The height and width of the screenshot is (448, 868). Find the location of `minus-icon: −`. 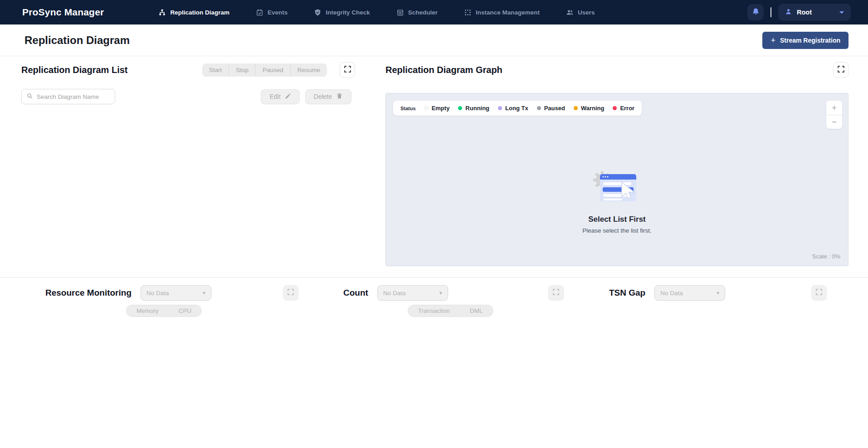

minus-icon: − is located at coordinates (834, 122).